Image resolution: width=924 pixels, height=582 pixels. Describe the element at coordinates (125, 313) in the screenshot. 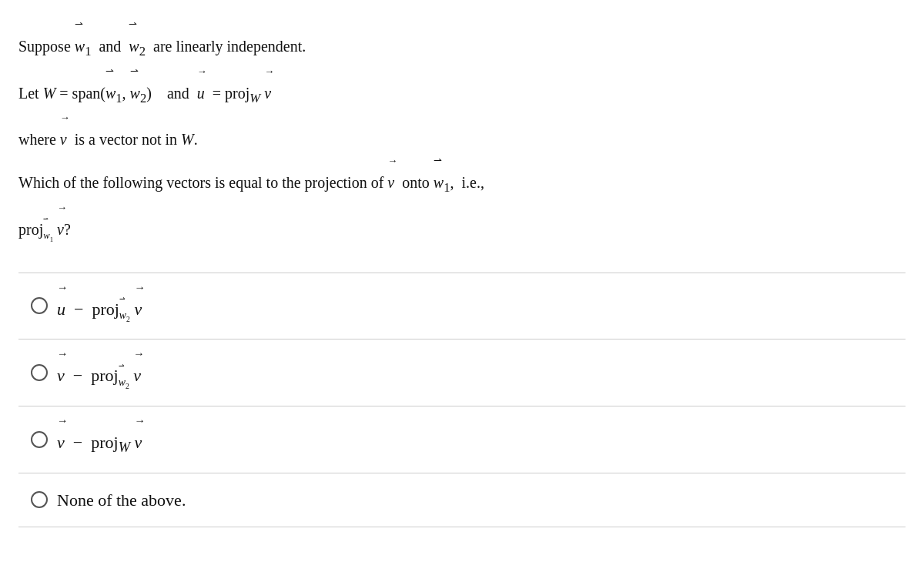

I see `w2-sub-a: w2` at that location.